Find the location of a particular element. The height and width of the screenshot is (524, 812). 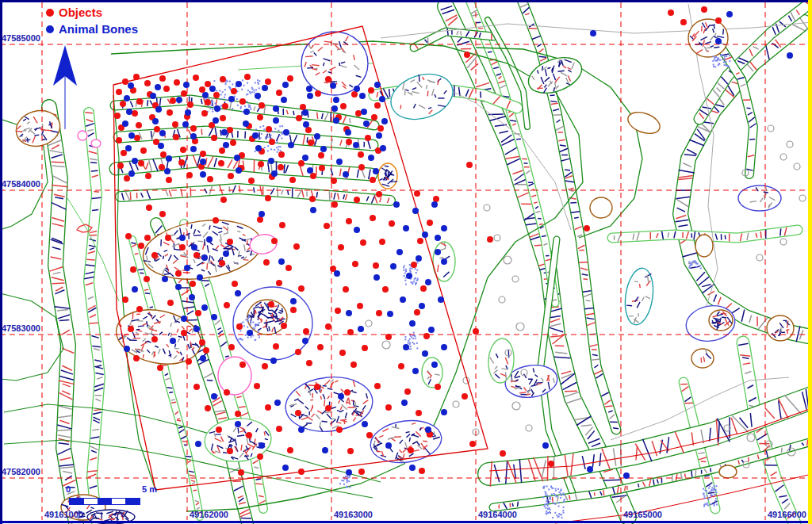

x-axis-label: 49166000 is located at coordinates (787, 514).